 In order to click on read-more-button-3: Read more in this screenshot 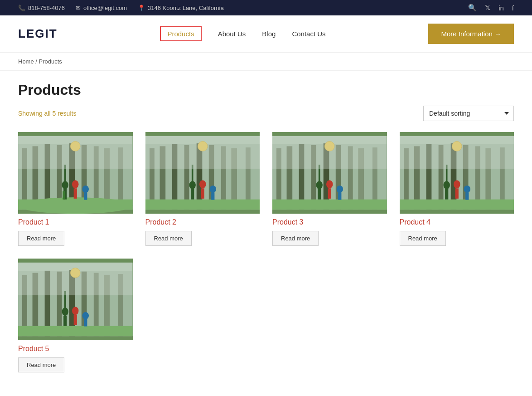, I will do `click(295, 239)`.